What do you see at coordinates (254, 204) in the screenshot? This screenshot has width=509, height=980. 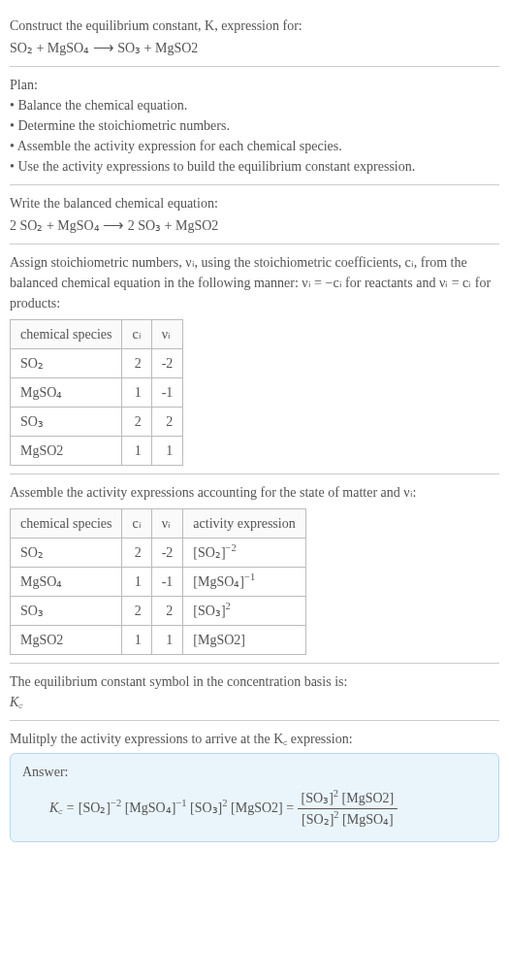 I see `balanced-text: Write the balanced chemical equation:` at bounding box center [254, 204].